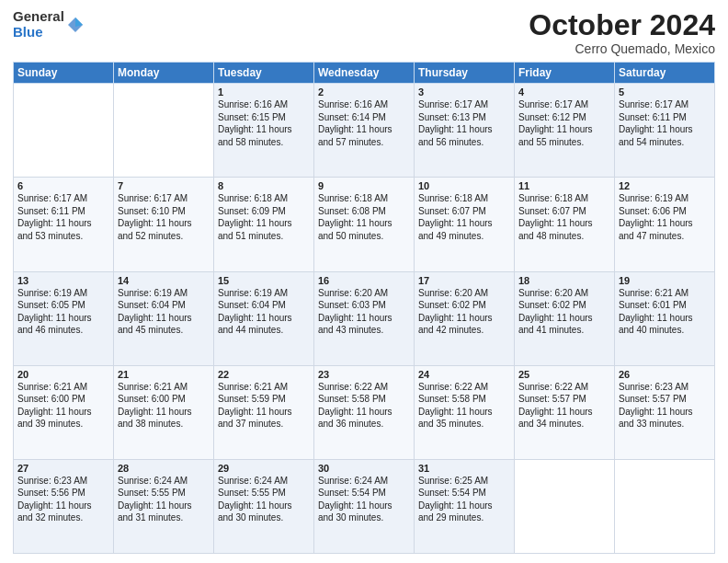  What do you see at coordinates (564, 92) in the screenshot?
I see `day-number: 4` at bounding box center [564, 92].